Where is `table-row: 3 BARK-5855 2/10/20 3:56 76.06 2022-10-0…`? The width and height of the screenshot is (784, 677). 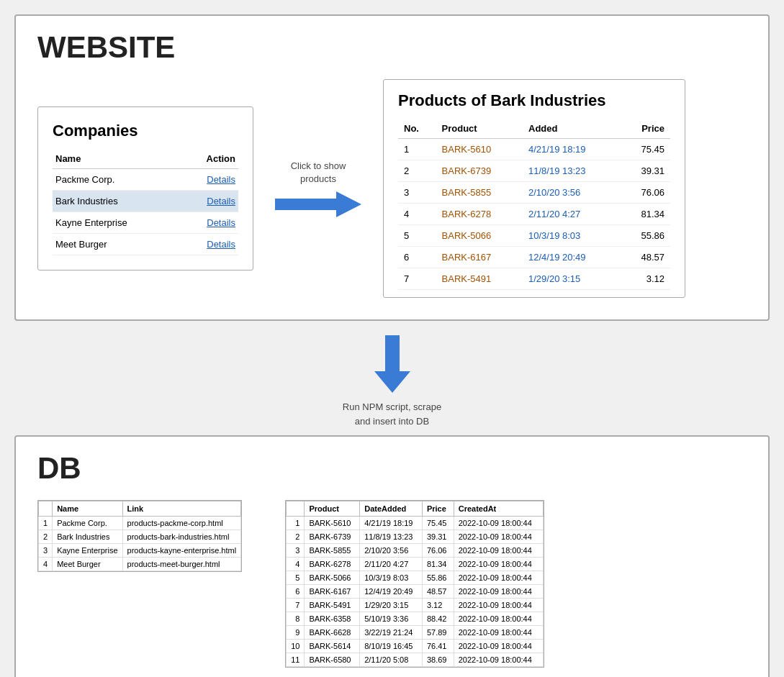
table-row: 3 BARK-5855 2/10/20 3:56 76.06 2022-10-0… is located at coordinates (415, 551).